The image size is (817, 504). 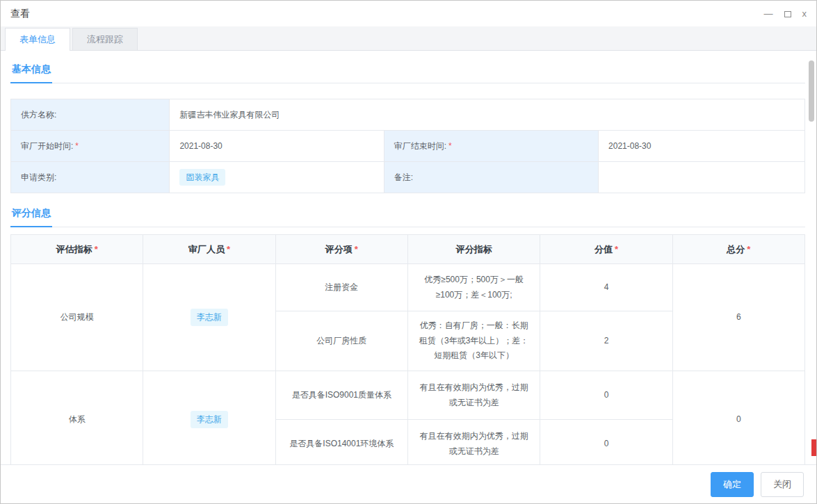 What do you see at coordinates (408, 396) in the screenshot?
I see `table-row: 体系 李志新 是否具备ISO9001质量体系 有且在有效期内为优秀，过期或无证书…` at bounding box center [408, 396].